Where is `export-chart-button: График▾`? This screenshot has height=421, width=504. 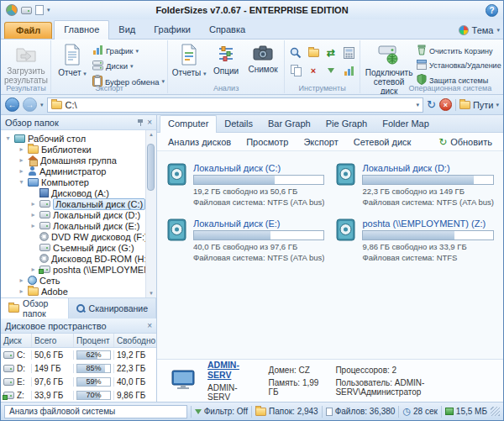
export-chart-button: График▾ is located at coordinates (129, 50).